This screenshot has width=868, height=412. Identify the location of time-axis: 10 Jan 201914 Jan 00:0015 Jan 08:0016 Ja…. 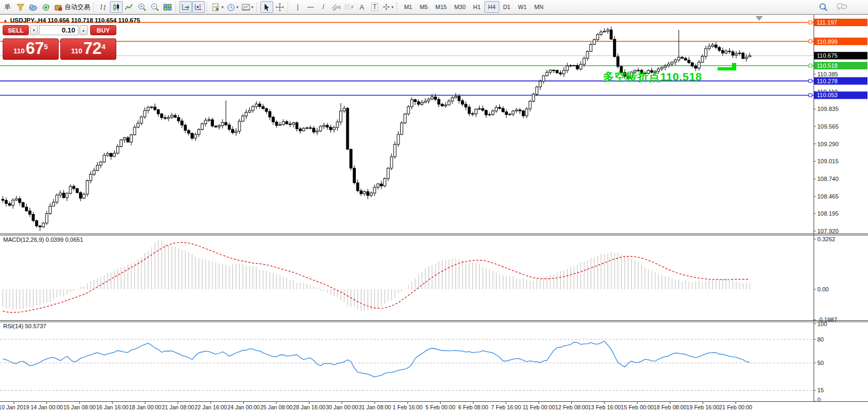
(376, 406).